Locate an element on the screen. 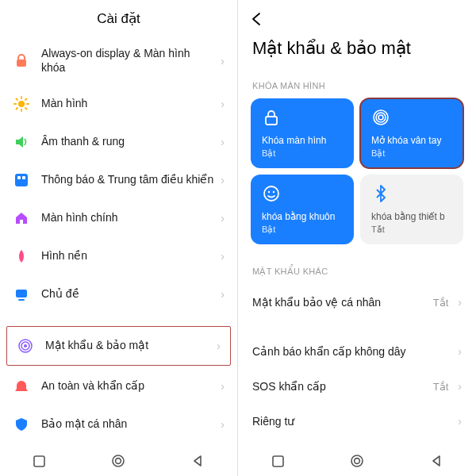 The width and height of the screenshot is (476, 476). item-label: SOS khẩn cấp is located at coordinates (343, 386).